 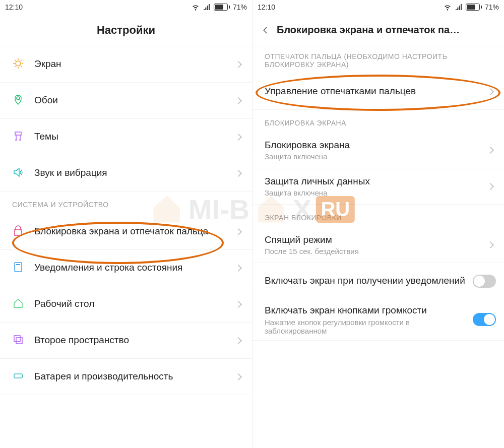 What do you see at coordinates (135, 268) in the screenshot?
I see `row-label: Уведомления и строка состояния` at bounding box center [135, 268].